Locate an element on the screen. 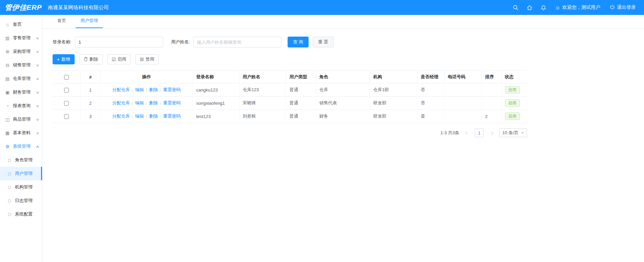 The height and width of the screenshot is (262, 644). chevron-down-icon is located at coordinates (523, 133).